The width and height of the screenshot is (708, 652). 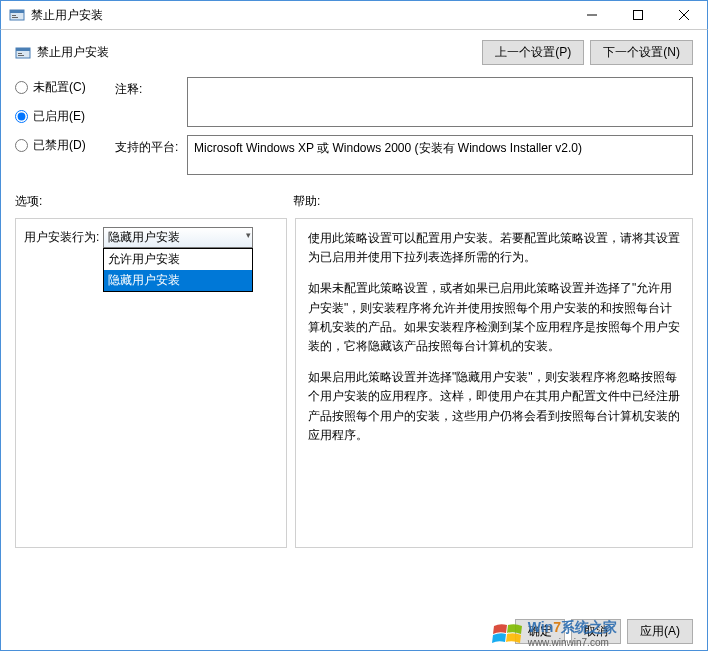 What do you see at coordinates (151, 146) in the screenshot?
I see `platform-label: 支持的平台:` at bounding box center [151, 146].